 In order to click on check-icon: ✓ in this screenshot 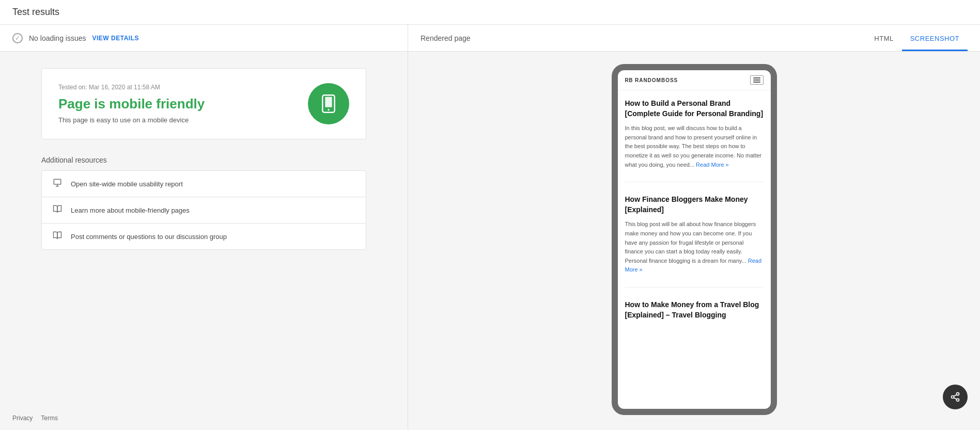, I will do `click(18, 38)`.